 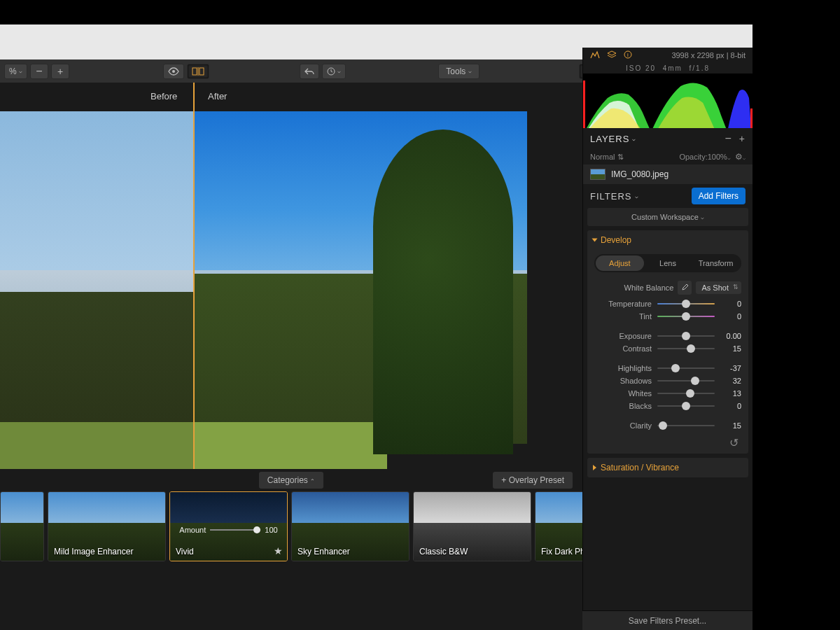 I want to click on white-balance-label: White Balance, so click(x=650, y=288).